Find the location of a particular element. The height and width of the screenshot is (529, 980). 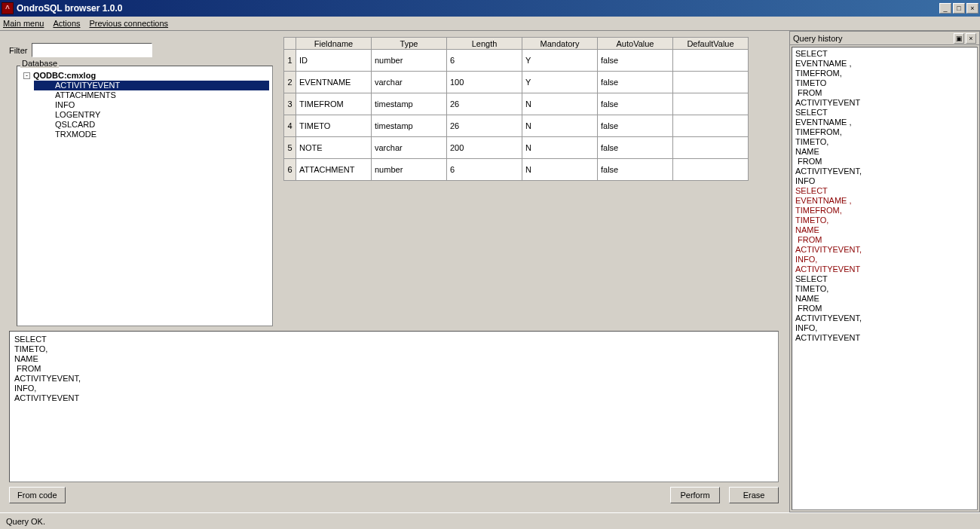

tree-item: INFO is located at coordinates (152, 105).